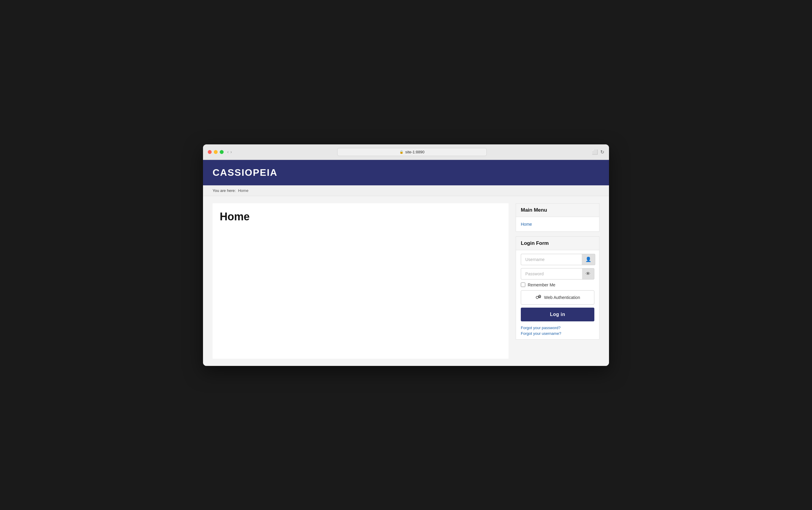 Image resolution: width=812 pixels, height=510 pixels. What do you see at coordinates (216, 152) in the screenshot?
I see `minimize-button` at bounding box center [216, 152].